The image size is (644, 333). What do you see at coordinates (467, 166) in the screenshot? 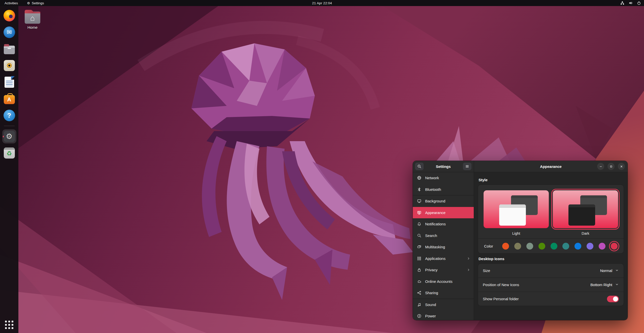
I see `menu-button` at bounding box center [467, 166].